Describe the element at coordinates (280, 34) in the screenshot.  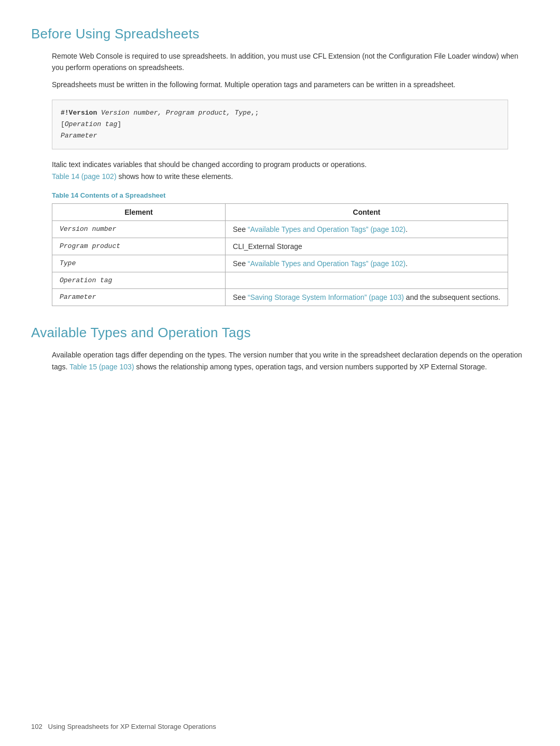
I see `section1-title: Before Using Spreadsheets` at that location.